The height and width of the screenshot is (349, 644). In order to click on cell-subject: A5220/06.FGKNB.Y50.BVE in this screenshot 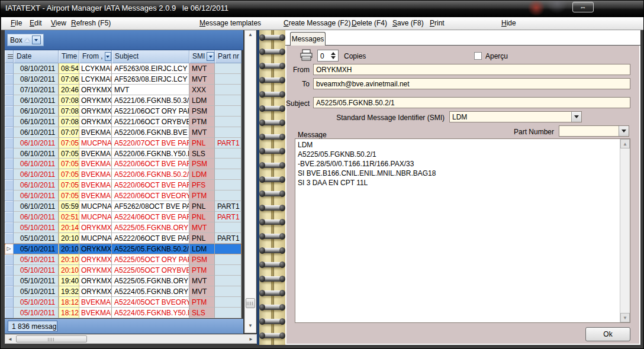, I will do `click(150, 154)`.